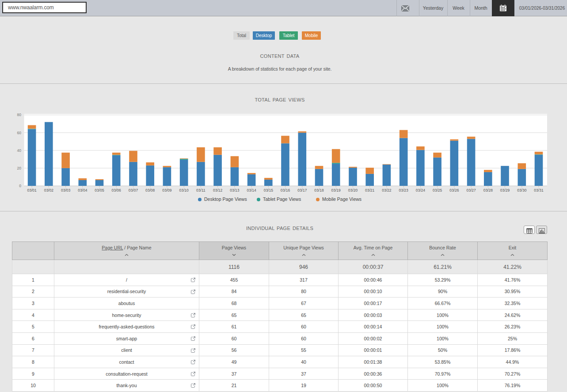 The image size is (567, 392). I want to click on svg-text: 80, so click(19, 115).